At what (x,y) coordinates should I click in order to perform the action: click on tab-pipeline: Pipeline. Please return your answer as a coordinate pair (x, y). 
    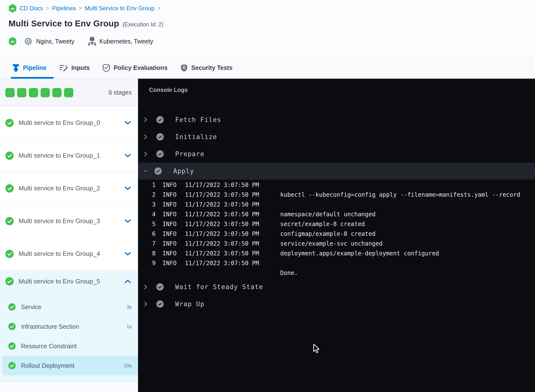
    Looking at the image, I should click on (29, 68).